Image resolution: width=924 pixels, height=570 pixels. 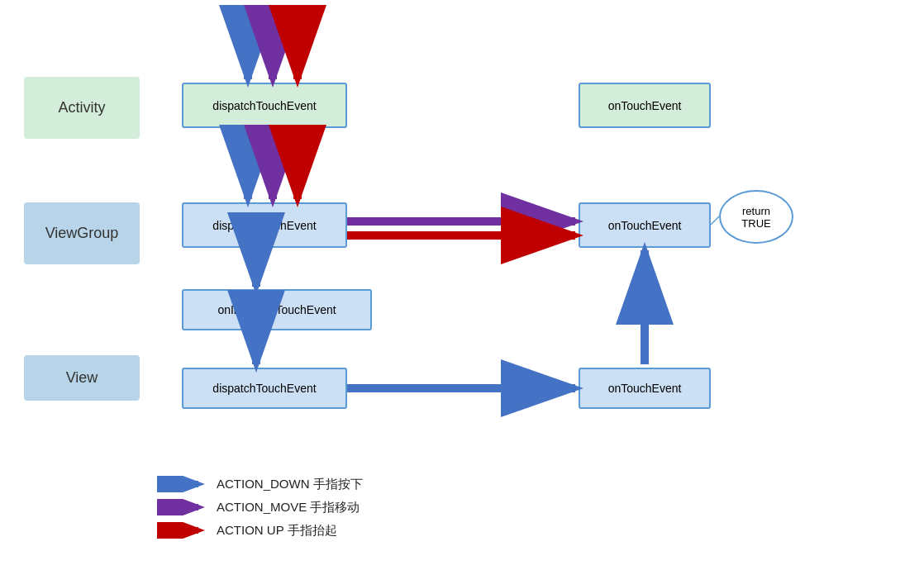 I want to click on view-dispatch-box: dispatchTouchEvent, so click(x=264, y=388).